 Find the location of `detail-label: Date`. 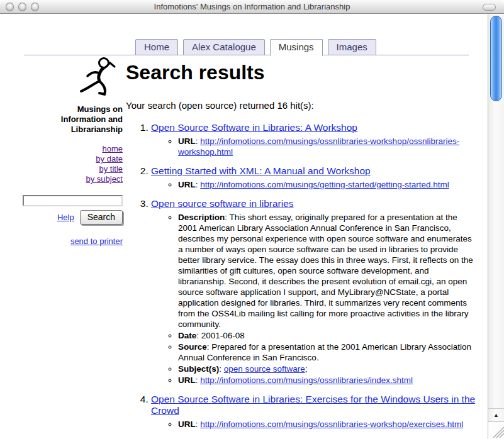

detail-label: Date is located at coordinates (188, 336).